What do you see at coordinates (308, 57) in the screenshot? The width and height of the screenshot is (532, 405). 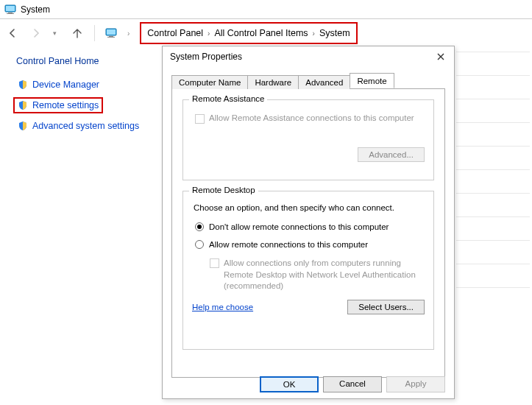 I see `dialog-titlebar: System Properties` at bounding box center [308, 57].